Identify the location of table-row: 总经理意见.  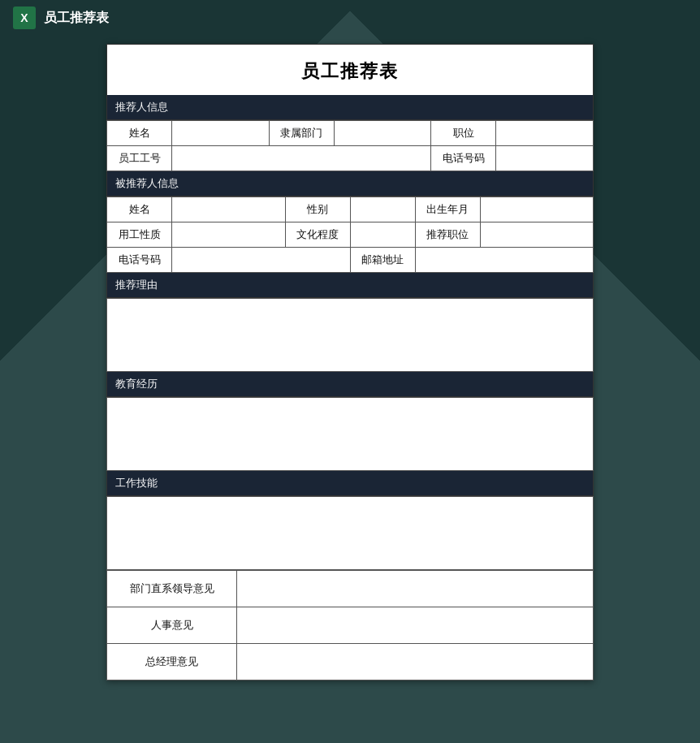
(351, 663).